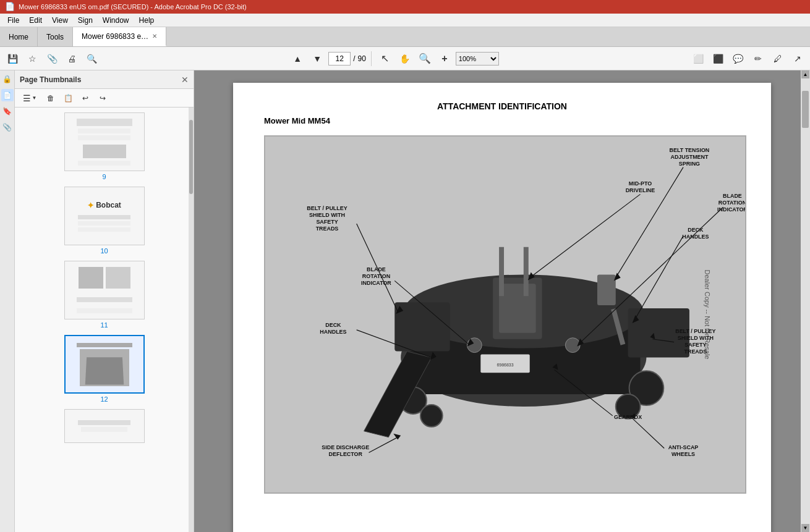 This screenshot has width=810, height=532. I want to click on fit-width-button: ⬛, so click(718, 59).